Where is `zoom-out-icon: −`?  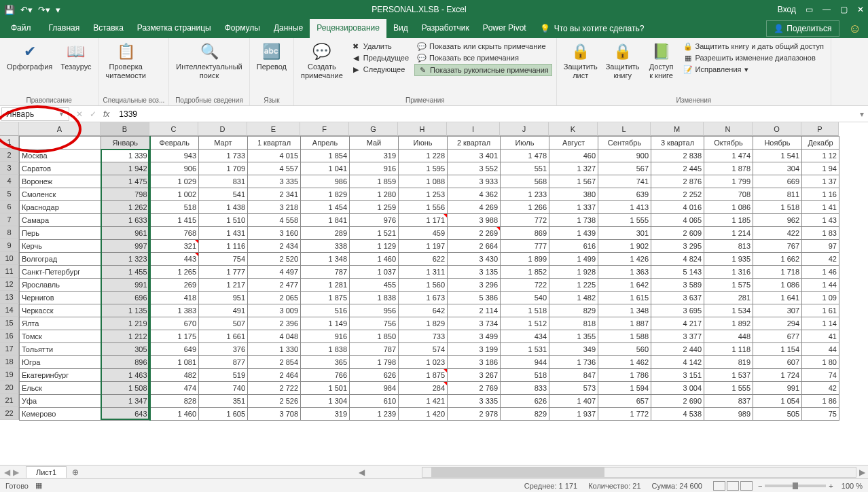
zoom-out-icon: − is located at coordinates (760, 486).